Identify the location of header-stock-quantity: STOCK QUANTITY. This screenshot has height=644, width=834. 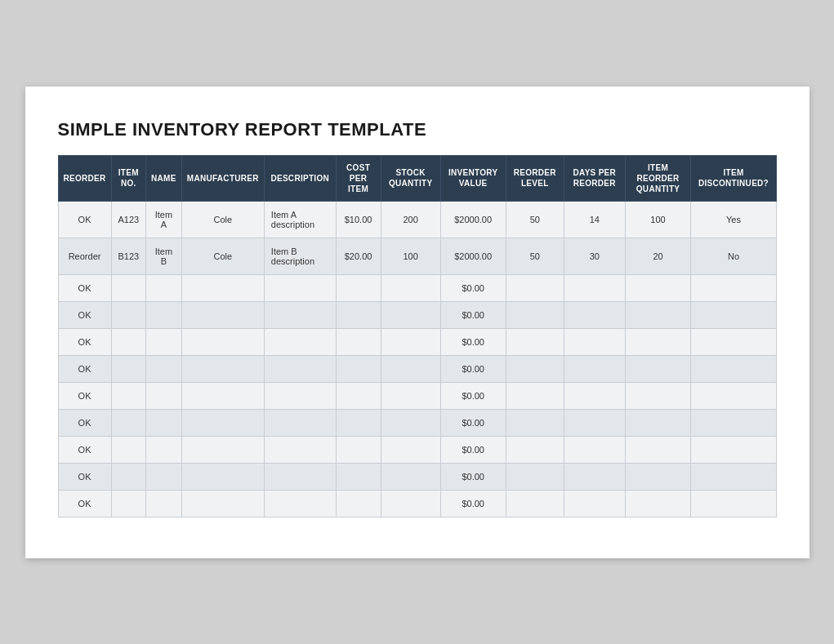
(410, 178).